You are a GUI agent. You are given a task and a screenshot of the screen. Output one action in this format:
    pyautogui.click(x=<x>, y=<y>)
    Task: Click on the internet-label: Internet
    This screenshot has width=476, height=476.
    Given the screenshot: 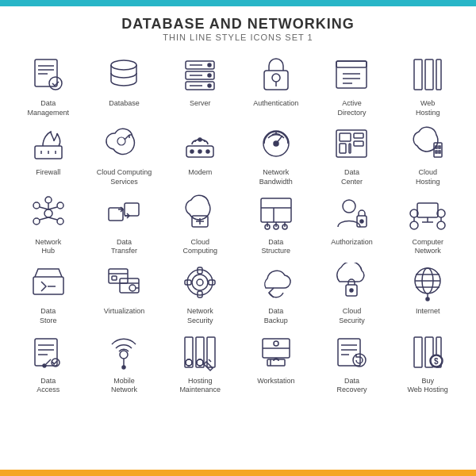 What is the action you would take?
    pyautogui.click(x=428, y=312)
    